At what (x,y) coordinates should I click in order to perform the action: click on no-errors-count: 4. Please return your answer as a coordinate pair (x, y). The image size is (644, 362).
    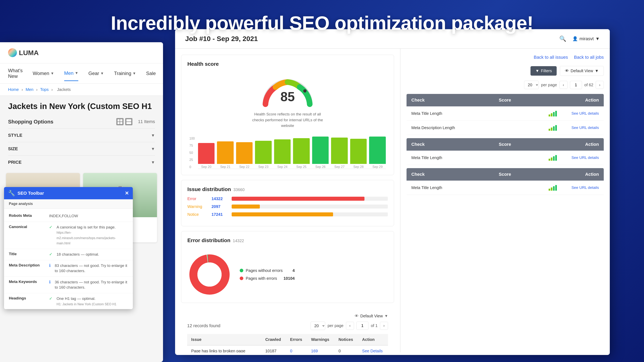
    Looking at the image, I should click on (292, 271).